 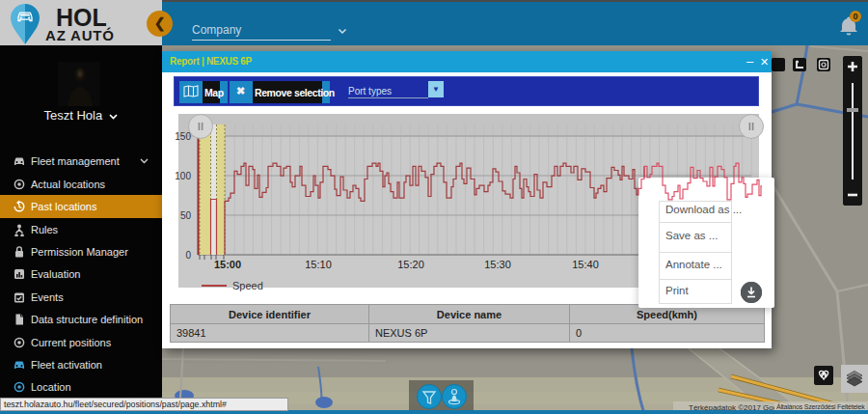 What do you see at coordinates (183, 137) in the screenshot?
I see `svg-text: 150` at bounding box center [183, 137].